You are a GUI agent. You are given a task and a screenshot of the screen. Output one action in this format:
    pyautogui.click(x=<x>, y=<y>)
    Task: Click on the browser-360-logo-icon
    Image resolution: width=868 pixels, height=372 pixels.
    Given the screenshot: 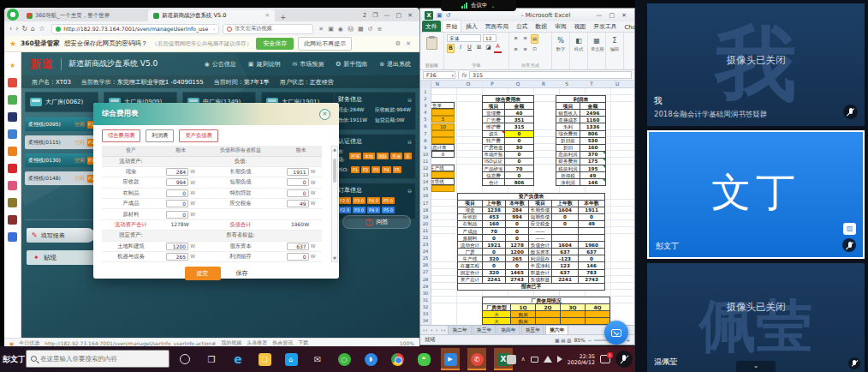 What is the action you would take?
    pyautogui.click(x=13, y=15)
    